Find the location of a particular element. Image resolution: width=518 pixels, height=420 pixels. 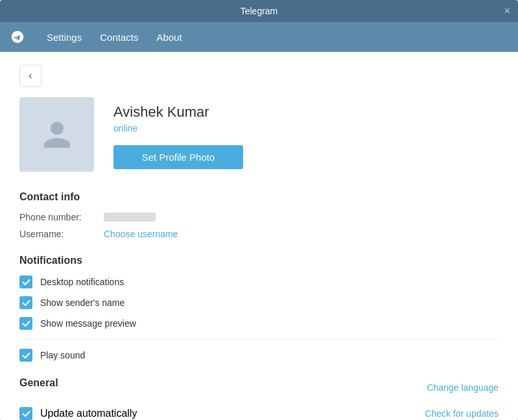

desktop-notifications-label: Desktop notifications is located at coordinates (82, 282).